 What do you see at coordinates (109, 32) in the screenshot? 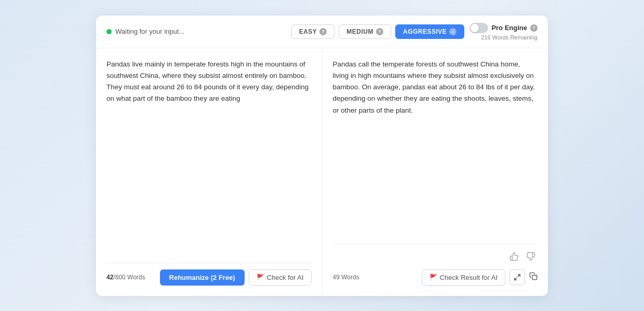
I see `status-dot` at bounding box center [109, 32].